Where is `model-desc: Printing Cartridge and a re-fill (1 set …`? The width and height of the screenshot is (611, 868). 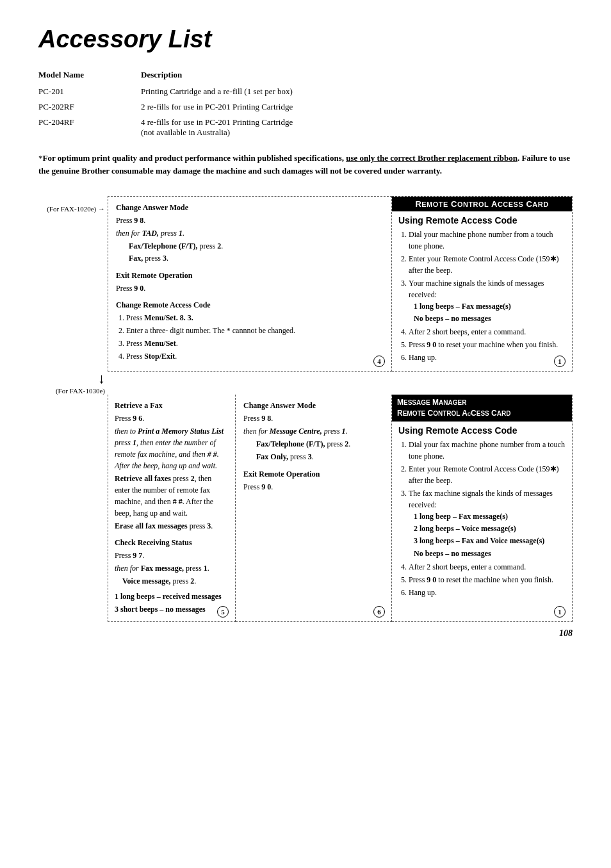 model-desc: Printing Cartridge and a re-fill (1 set … is located at coordinates (357, 92).